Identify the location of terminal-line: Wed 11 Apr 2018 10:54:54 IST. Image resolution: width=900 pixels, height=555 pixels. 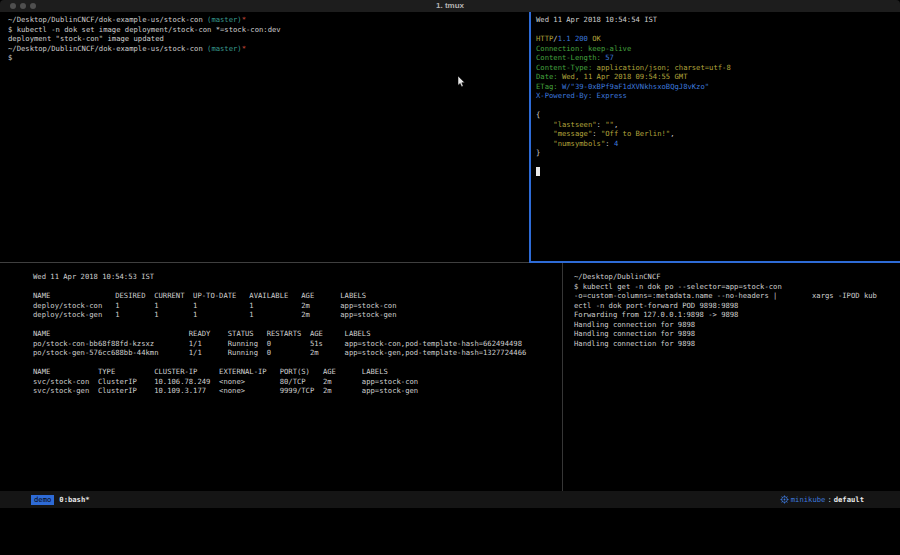
(718, 20).